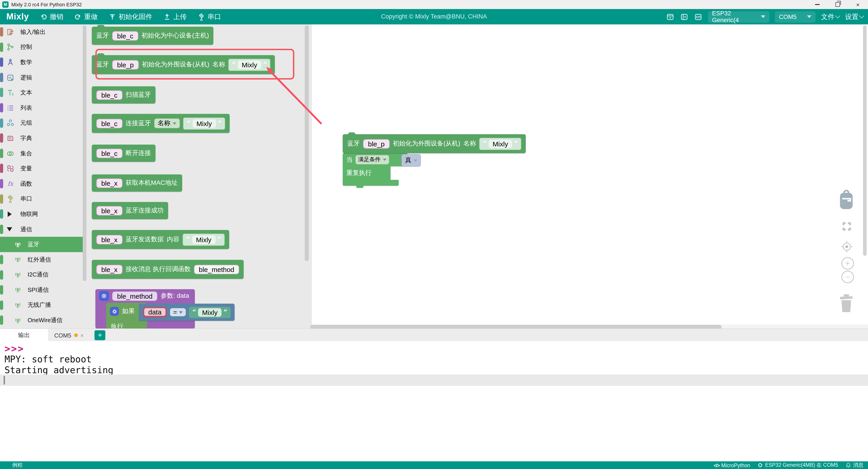  I want to click on backpack-icon, so click(846, 200).